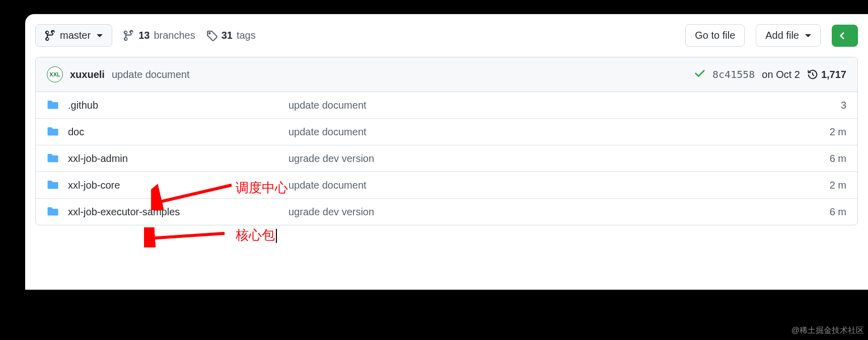  I want to click on commits-count: 1,717, so click(834, 74).